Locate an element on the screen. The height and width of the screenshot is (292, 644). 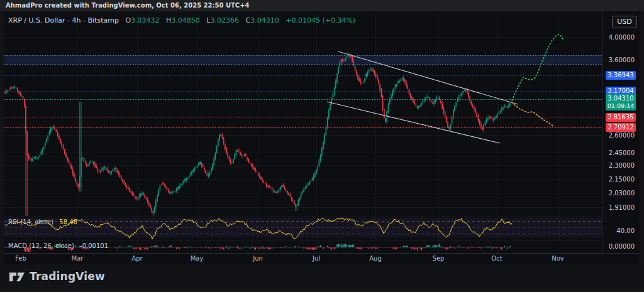
price-axis-label: 2.60000 is located at coordinates (621, 136).